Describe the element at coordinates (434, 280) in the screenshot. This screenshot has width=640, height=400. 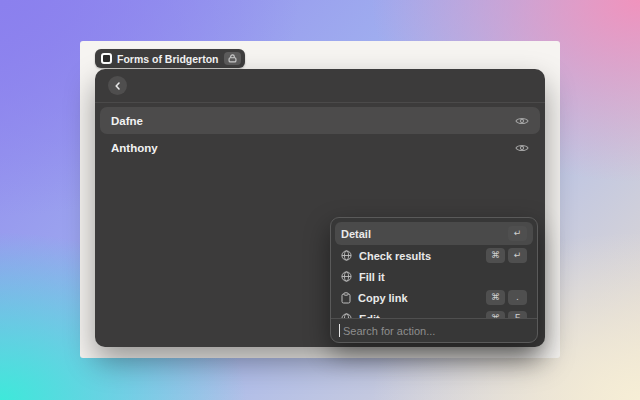
I see `action-menu: Detail ↵ Check results` at that location.